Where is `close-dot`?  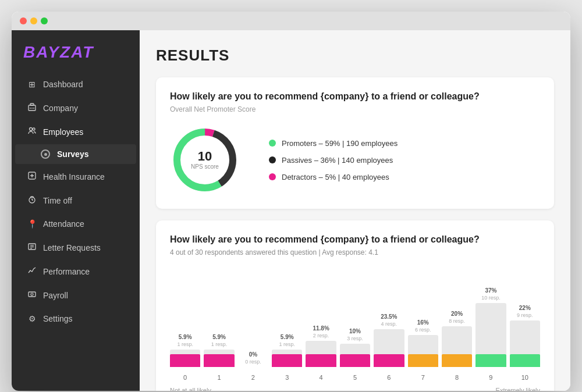 close-dot is located at coordinates (23, 21).